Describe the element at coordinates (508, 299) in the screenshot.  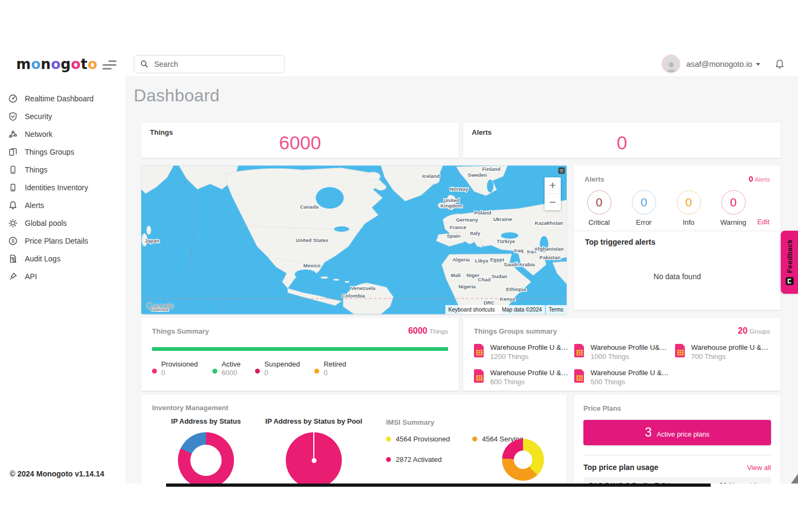
I see `map-label-kenya: Kenya` at that location.